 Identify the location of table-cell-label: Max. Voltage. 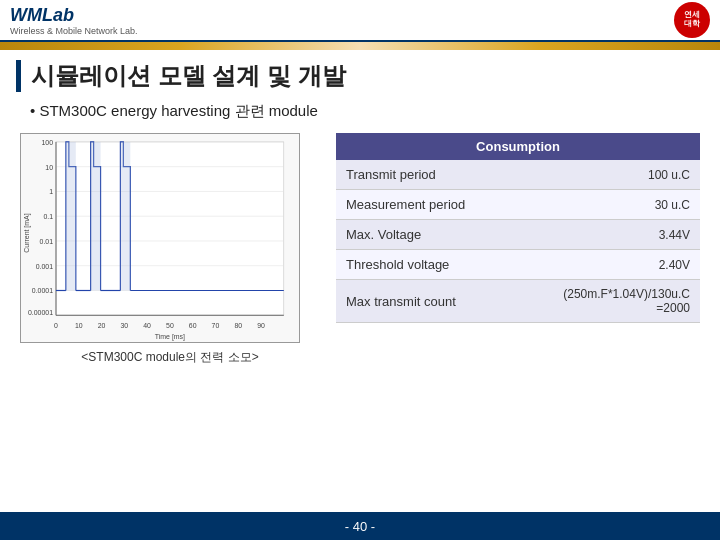
(424, 235).